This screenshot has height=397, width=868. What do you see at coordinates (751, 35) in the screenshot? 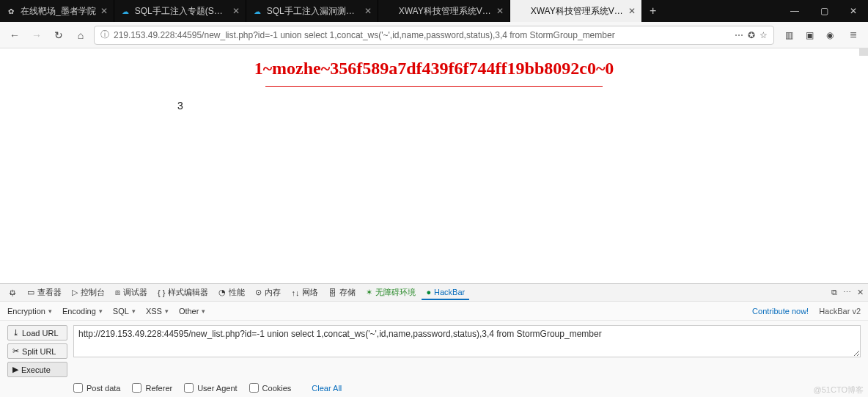
I see `shield-icon: ✪` at bounding box center [751, 35].